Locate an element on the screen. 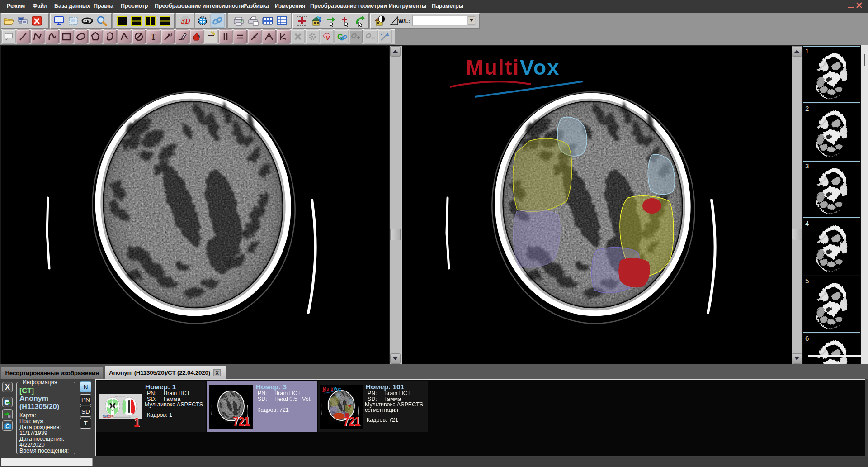 The height and width of the screenshot is (467, 868). svg-text: V is located at coordinates (328, 38).